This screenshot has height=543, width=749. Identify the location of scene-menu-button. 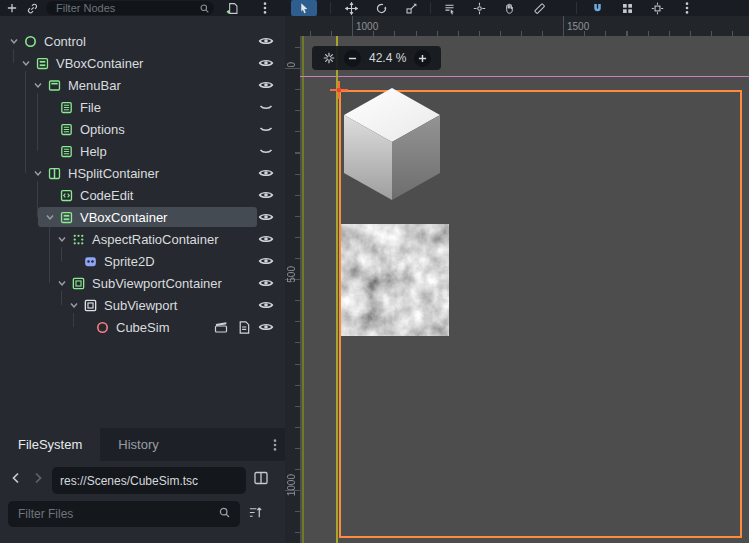
(265, 8).